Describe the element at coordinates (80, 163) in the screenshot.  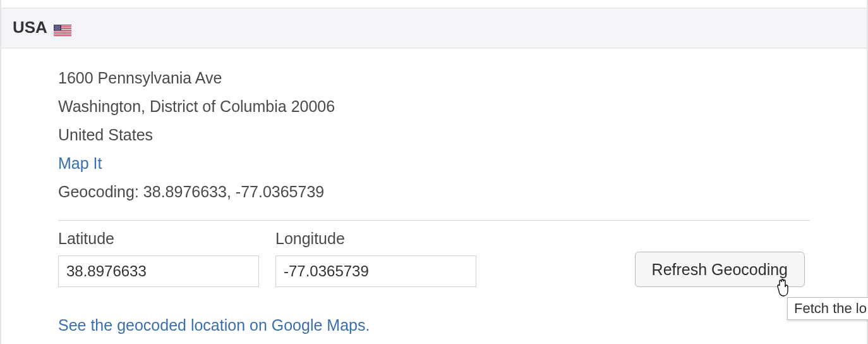
I see `map-it-link: Map It` at that location.